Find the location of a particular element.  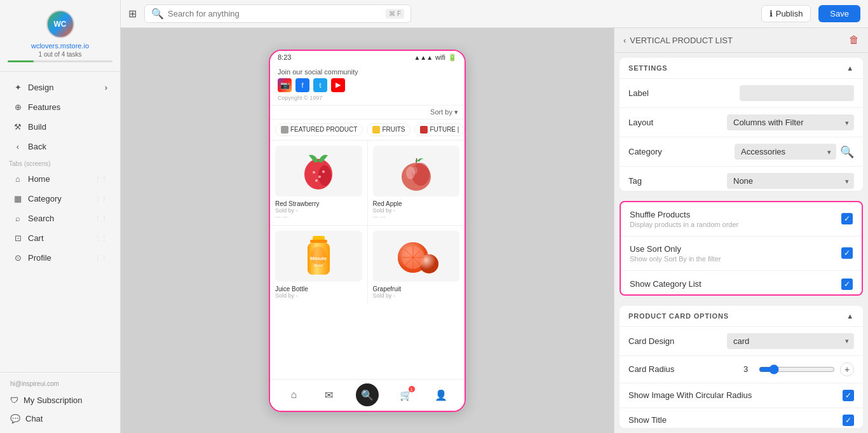

show-image-circular-label: Show Image With Circular Radius is located at coordinates (690, 395).